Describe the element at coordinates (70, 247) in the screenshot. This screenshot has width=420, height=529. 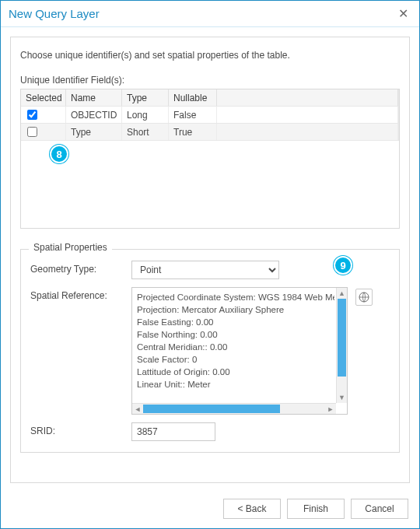
I see `spatial-properties-legend: Spatial Properties` at that location.